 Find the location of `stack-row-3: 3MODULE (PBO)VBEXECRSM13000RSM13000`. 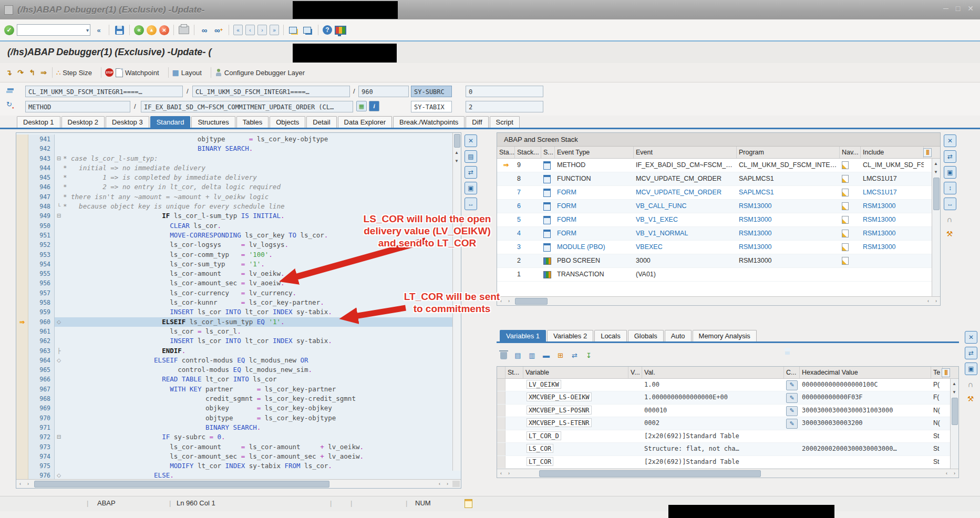

stack-row-3: 3MODULE (PBO)VBEXECRSM13000RSM13000 is located at coordinates (719, 247).